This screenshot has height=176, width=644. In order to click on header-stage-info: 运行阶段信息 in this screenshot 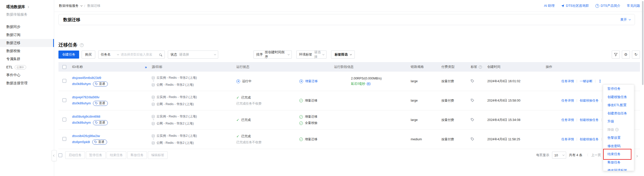, I will do `click(353, 67)`.